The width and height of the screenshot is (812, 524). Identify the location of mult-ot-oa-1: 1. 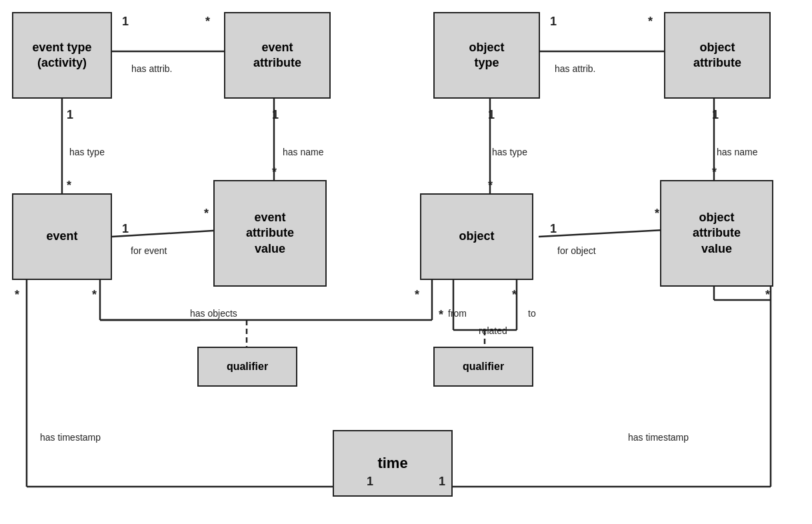
(553, 21).